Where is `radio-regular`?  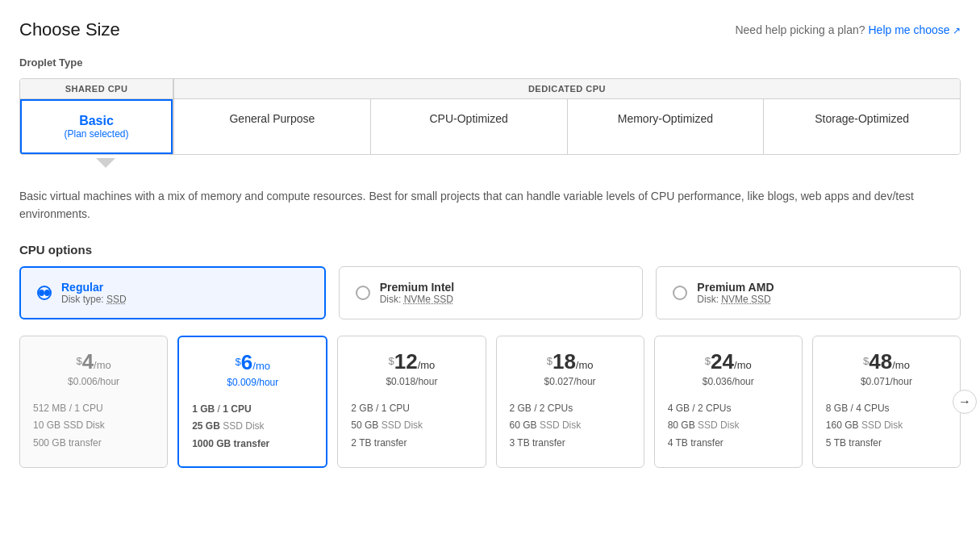
radio-regular is located at coordinates (44, 293).